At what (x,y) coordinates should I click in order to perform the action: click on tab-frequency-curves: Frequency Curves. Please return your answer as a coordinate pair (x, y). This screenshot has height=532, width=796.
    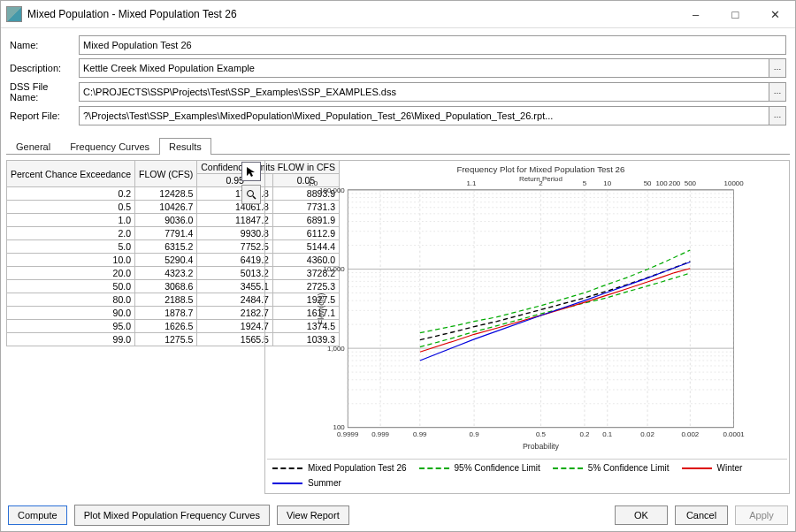
    Looking at the image, I should click on (110, 147).